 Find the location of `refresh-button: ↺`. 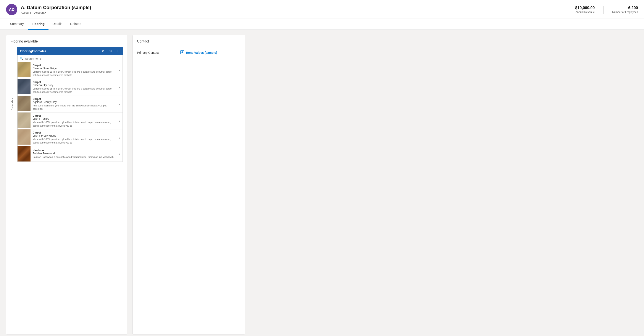

refresh-button: ↺ is located at coordinates (103, 51).